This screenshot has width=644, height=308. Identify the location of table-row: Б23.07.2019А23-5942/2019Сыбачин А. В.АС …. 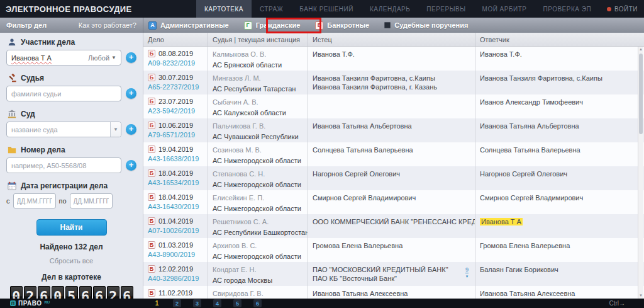
(394, 106).